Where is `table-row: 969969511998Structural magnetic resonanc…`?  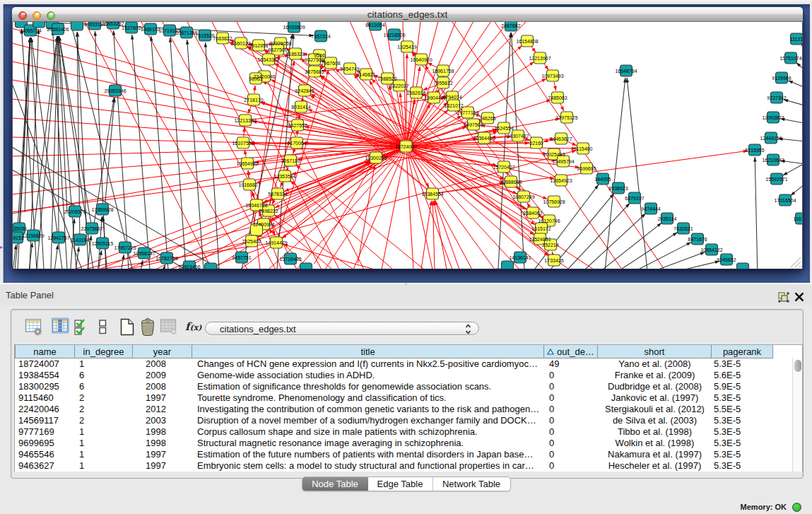 table-row: 969969511998Structural magnetic resonanc… is located at coordinates (394, 443).